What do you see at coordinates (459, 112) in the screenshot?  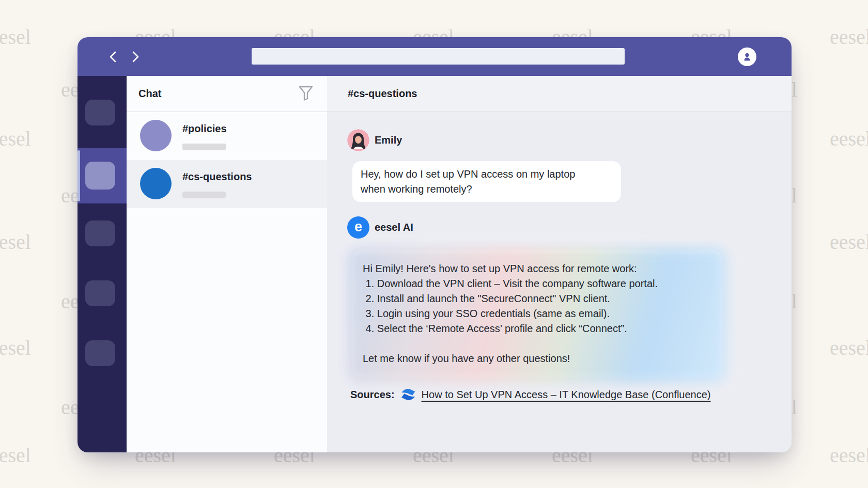 I see `header-divider` at bounding box center [459, 112].